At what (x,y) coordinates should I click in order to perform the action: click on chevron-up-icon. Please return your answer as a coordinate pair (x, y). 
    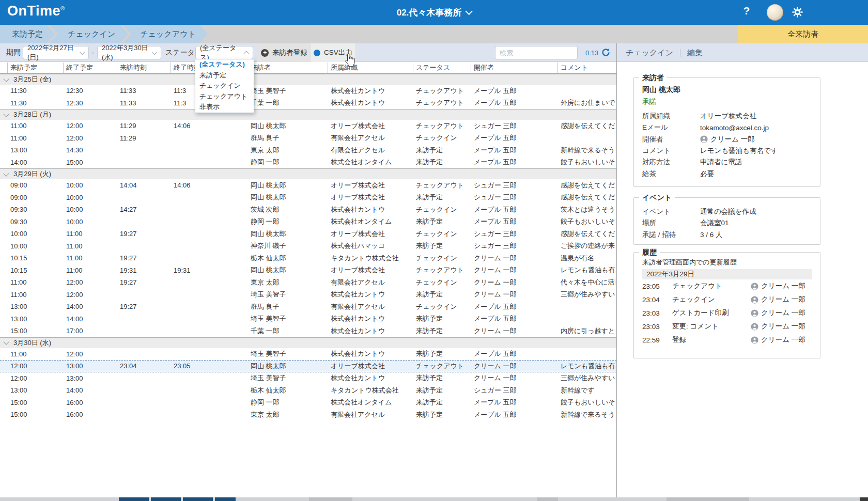
    Looking at the image, I should click on (246, 54).